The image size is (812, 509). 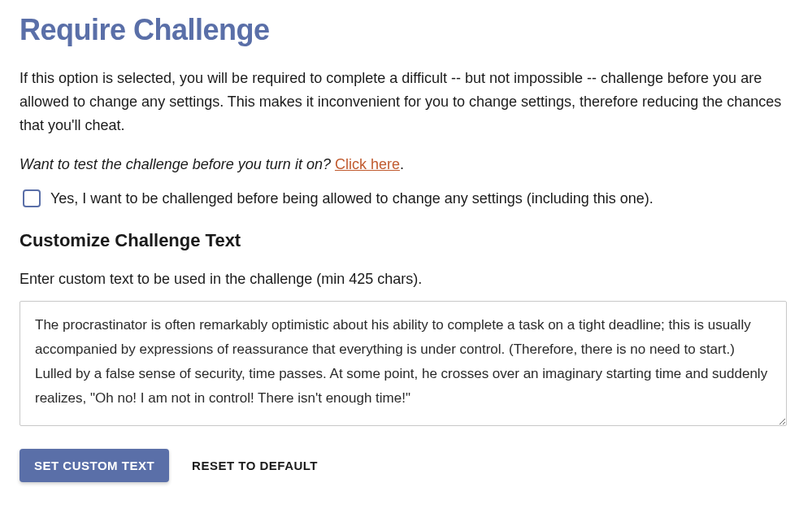 I want to click on action-buttons-row: SET CUSTOM TEXT RESET TO DEFAULT, so click(x=406, y=465).